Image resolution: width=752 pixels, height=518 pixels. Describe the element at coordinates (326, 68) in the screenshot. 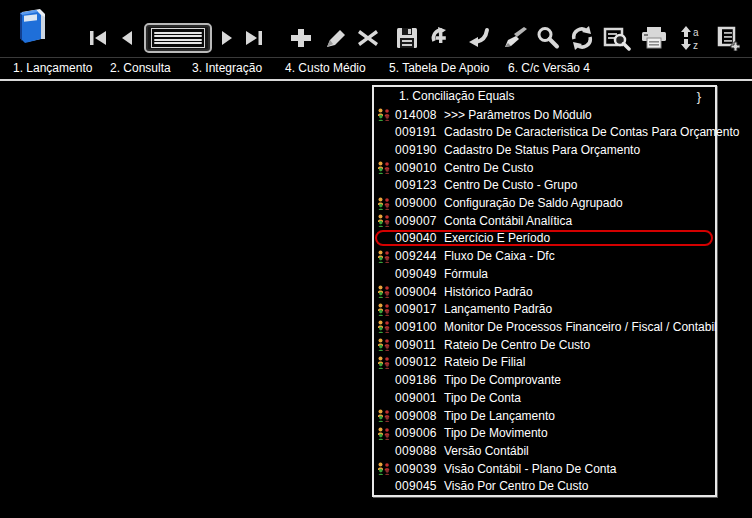

I see `tab-custo-medio: 4. Custo Médio` at that location.